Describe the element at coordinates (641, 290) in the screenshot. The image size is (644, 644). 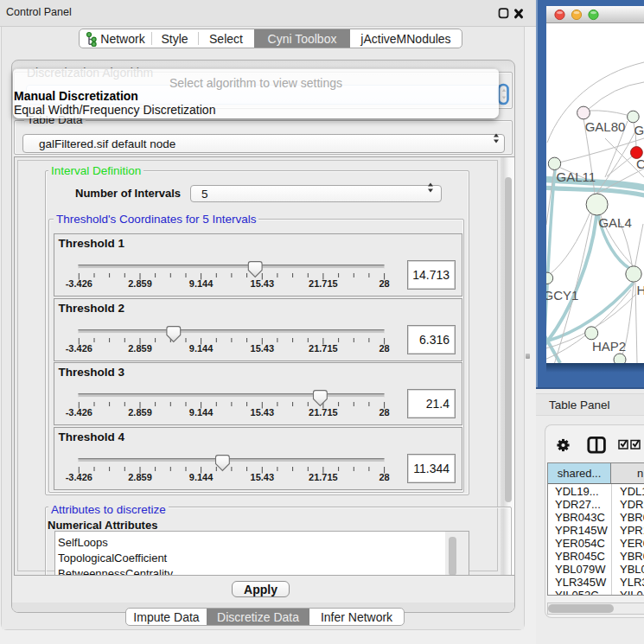
I see `svg-text: H` at that location.